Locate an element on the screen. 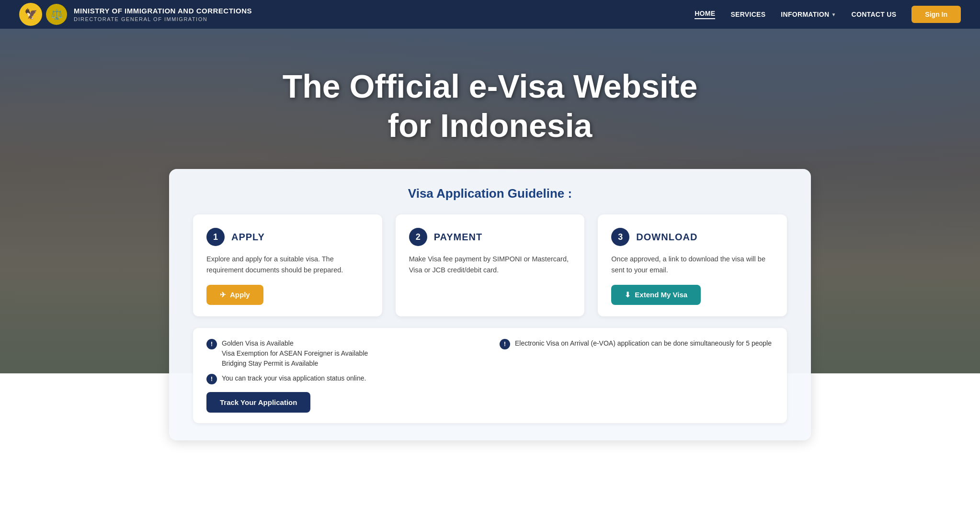 The image size is (980, 505). step-1-label: APPLY is located at coordinates (248, 237).